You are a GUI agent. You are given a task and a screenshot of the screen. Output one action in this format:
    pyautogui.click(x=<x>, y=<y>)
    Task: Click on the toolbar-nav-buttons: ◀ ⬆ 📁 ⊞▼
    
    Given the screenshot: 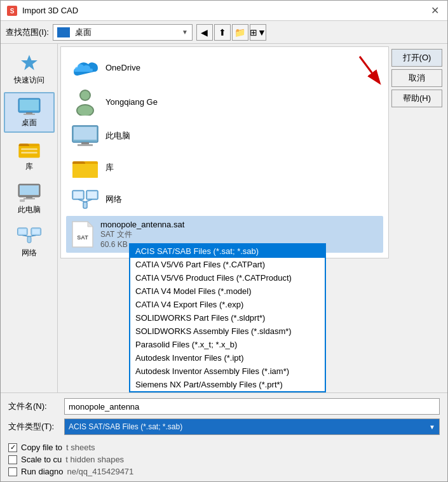 What is the action you would take?
    pyautogui.click(x=231, y=32)
    